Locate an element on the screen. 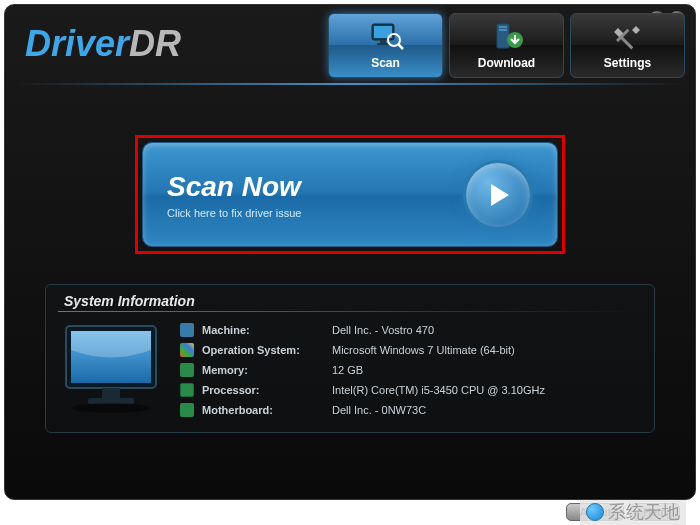 Image resolution: width=700 pixels, height=525 pixels. row-value: 12 GB is located at coordinates (487, 370).